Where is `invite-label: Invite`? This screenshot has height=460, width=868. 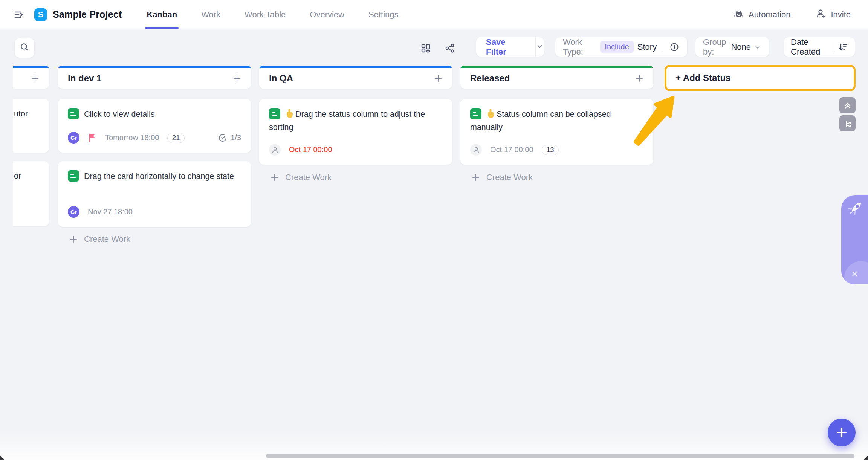
invite-label: Invite is located at coordinates (841, 15).